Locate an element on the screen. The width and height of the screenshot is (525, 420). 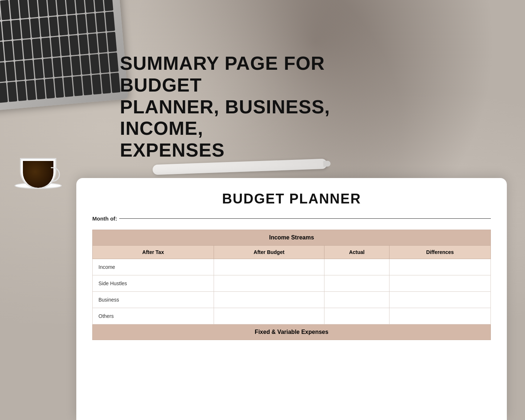
coffee-cup-decoration is located at coordinates (38, 165).